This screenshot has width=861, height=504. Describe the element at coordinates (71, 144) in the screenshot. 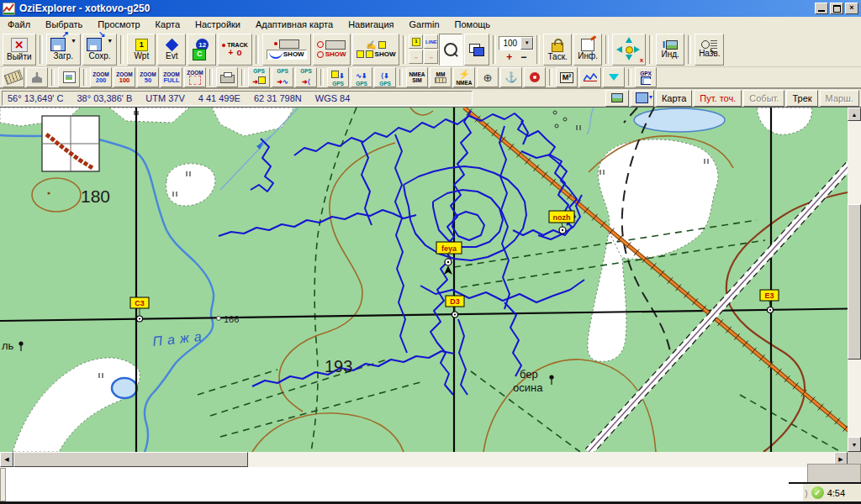

I see `overview-map` at that location.